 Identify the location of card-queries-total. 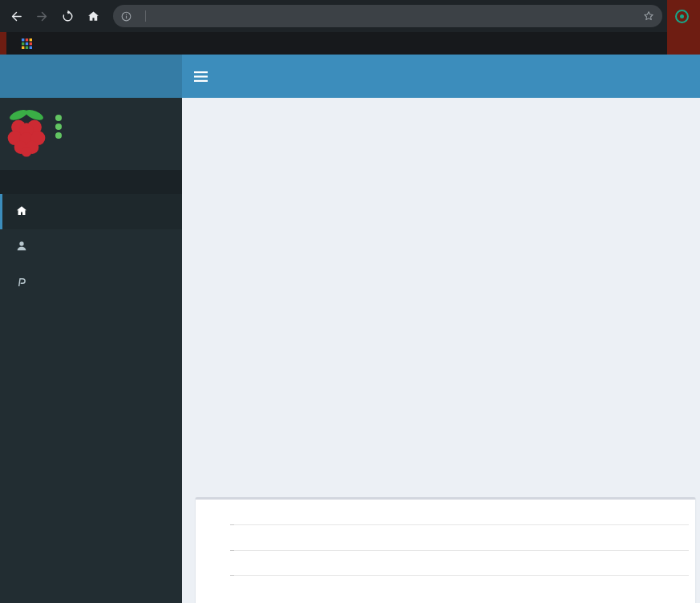
(446, 248).